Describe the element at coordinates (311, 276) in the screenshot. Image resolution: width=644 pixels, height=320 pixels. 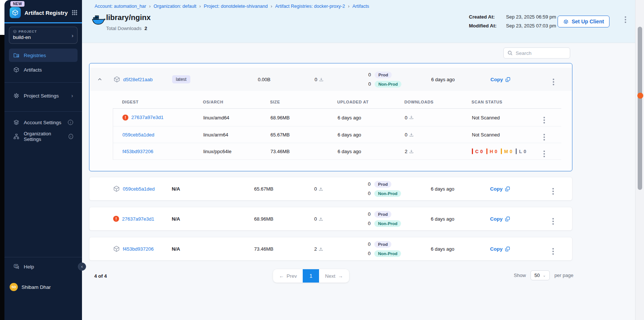
I see `current-page-button: 1` at that location.